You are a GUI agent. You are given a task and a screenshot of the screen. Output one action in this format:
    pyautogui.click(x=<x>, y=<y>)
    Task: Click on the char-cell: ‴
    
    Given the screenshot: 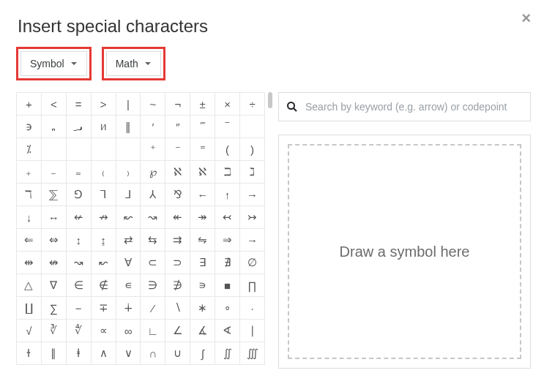 What is the action you would take?
    pyautogui.click(x=203, y=127)
    